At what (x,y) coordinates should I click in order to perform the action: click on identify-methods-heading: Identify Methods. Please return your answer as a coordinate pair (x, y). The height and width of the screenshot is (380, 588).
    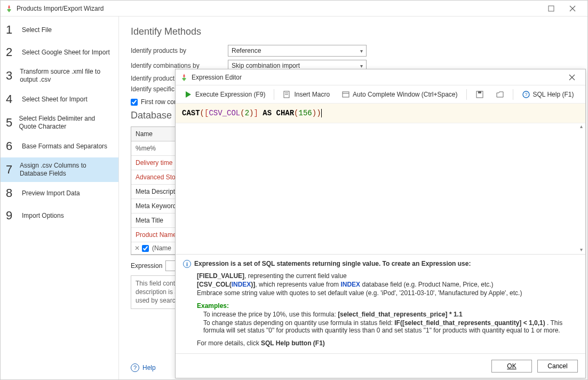
    Looking at the image, I should click on (353, 32).